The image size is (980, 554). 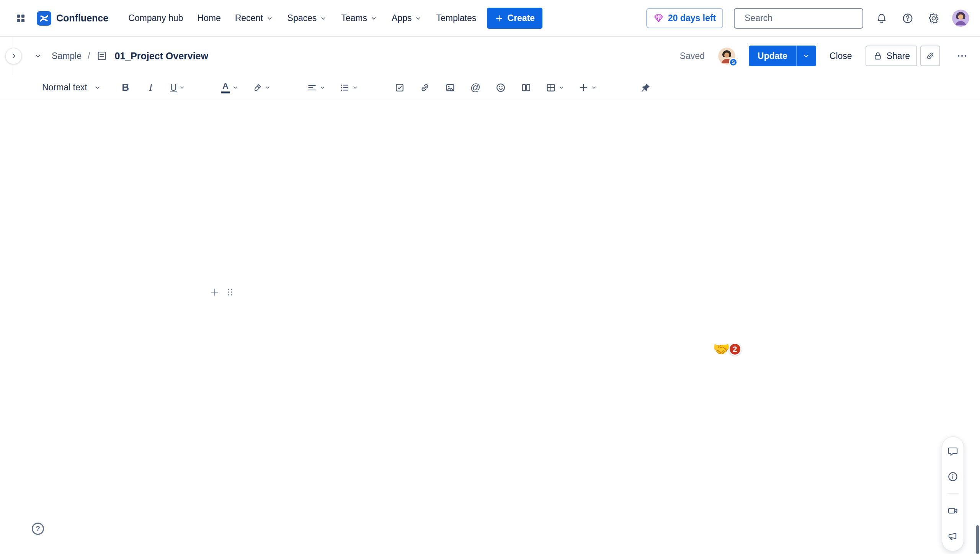 What do you see at coordinates (261, 88) in the screenshot?
I see `highlight-color-button` at bounding box center [261, 88].